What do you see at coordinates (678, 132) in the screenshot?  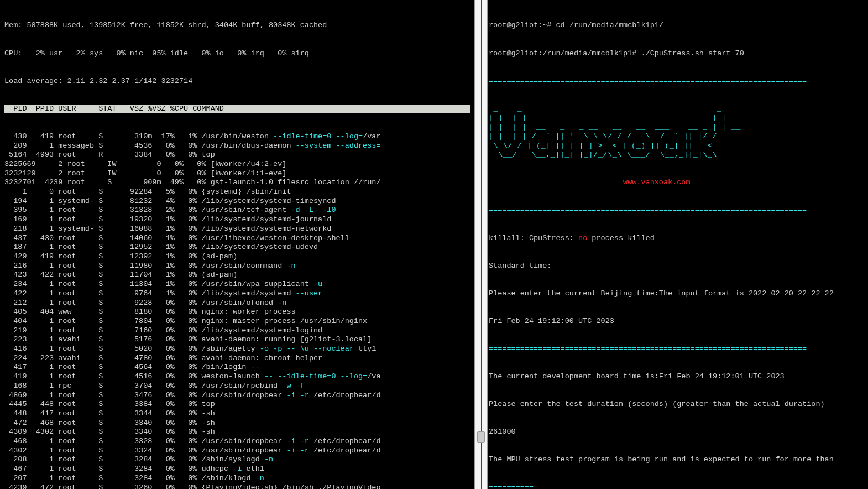 I see `ascii-logo: _ _ _ | | | | | | | | | | __ _ _ __ __ _…` at bounding box center [678, 132].